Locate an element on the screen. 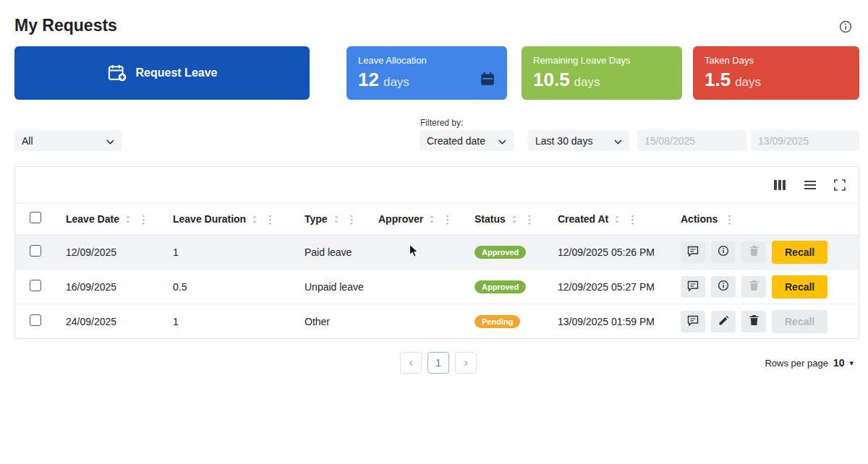 This screenshot has width=868, height=464. card-label: Leave Allocation is located at coordinates (427, 61).